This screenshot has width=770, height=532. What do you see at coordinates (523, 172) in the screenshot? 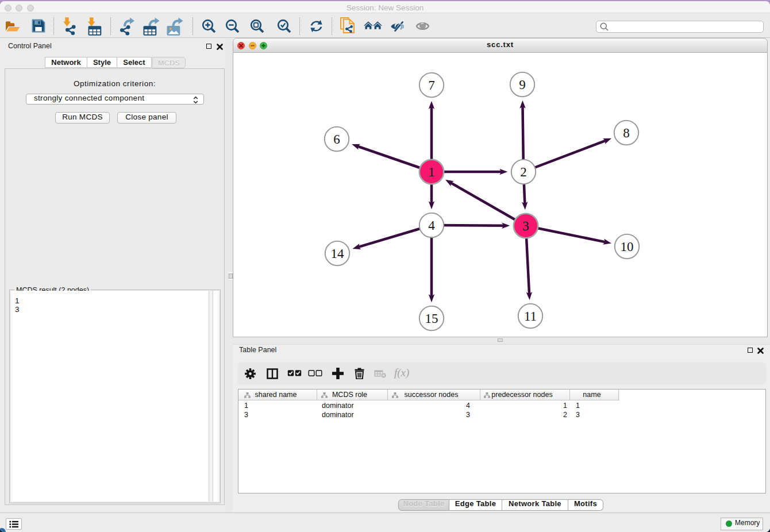
I see `svg-text: 2` at bounding box center [523, 172].